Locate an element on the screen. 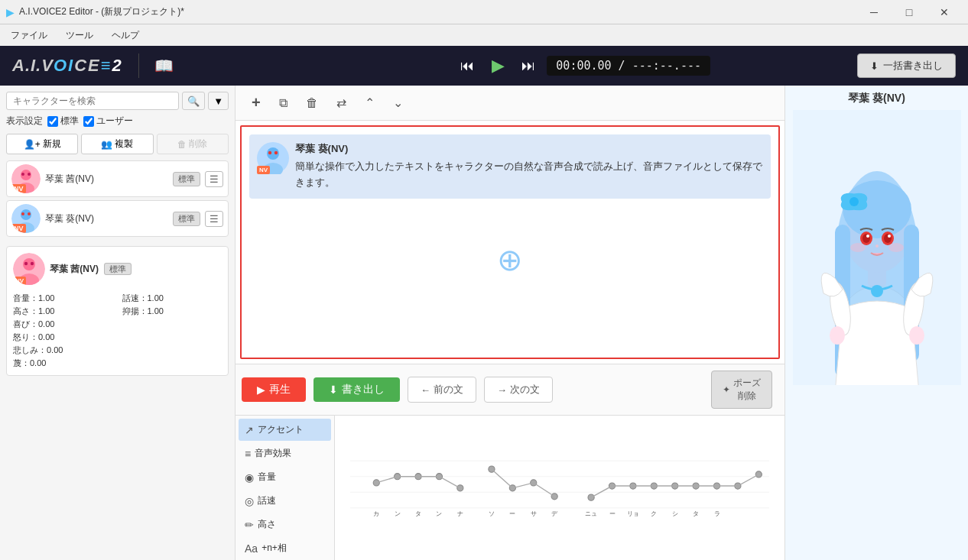  minimize-button: ─ is located at coordinates (874, 12).